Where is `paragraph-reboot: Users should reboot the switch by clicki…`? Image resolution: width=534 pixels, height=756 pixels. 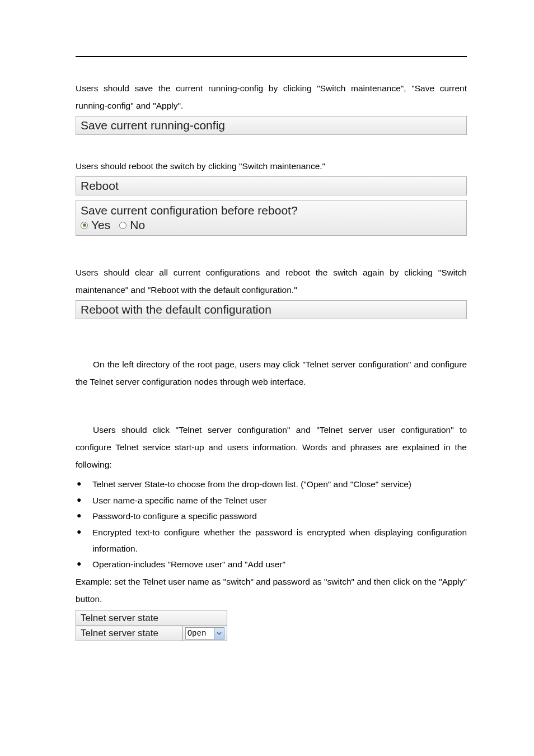
paragraph-reboot: Users should reboot the switch by clicki… is located at coordinates (271, 166).